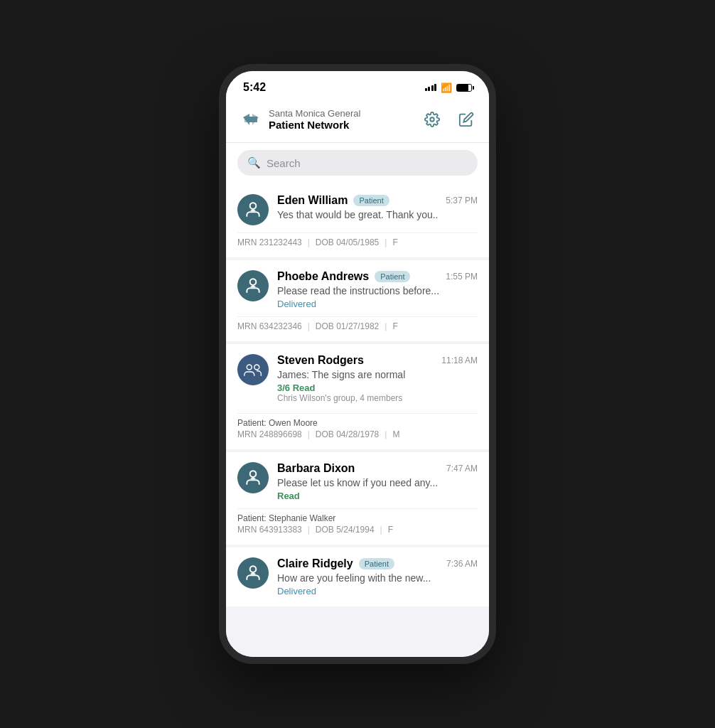 The image size is (715, 728). Describe the element at coordinates (342, 119) in the screenshot. I see `header-title: Santa Monica General Patient Network` at that location.